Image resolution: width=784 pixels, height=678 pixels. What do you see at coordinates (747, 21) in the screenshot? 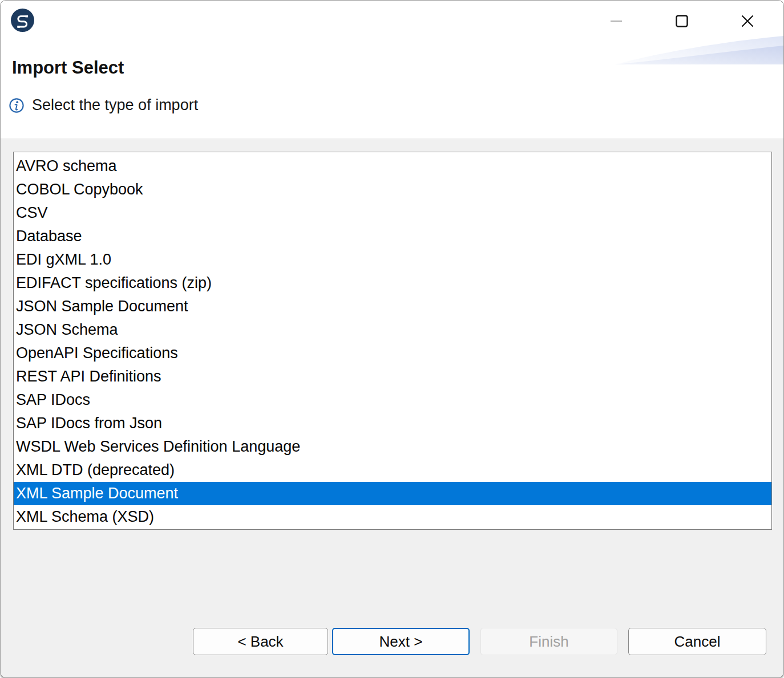
I see `close-button` at bounding box center [747, 21].